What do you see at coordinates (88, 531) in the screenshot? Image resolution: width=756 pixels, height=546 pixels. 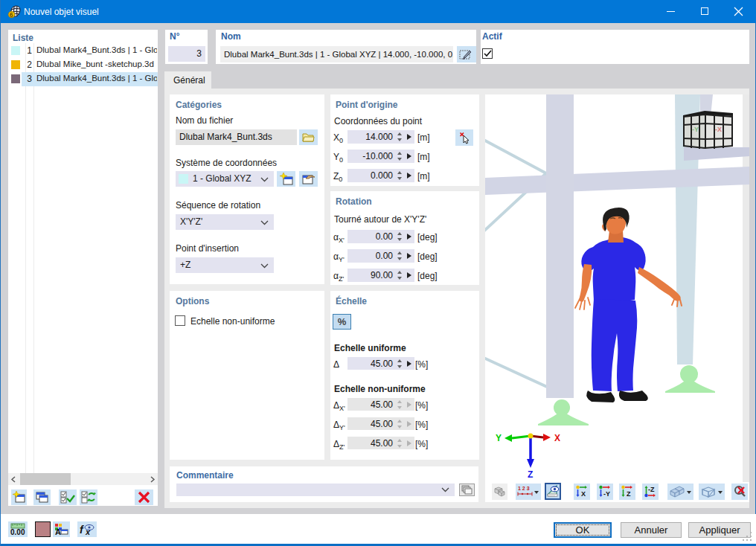 I see `svg-text: x` at bounding box center [88, 531].